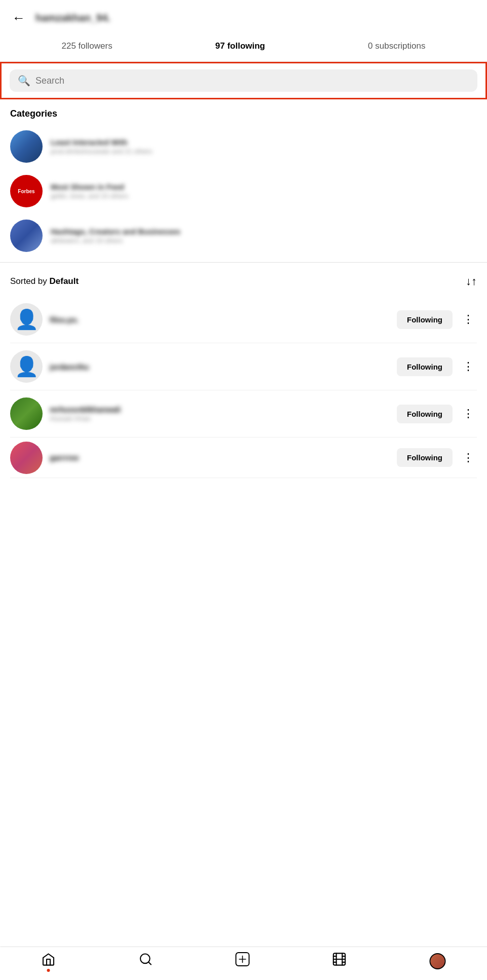 Image resolution: width=487 pixels, height=980 pixels. I want to click on bottom-navigation, so click(243, 963).